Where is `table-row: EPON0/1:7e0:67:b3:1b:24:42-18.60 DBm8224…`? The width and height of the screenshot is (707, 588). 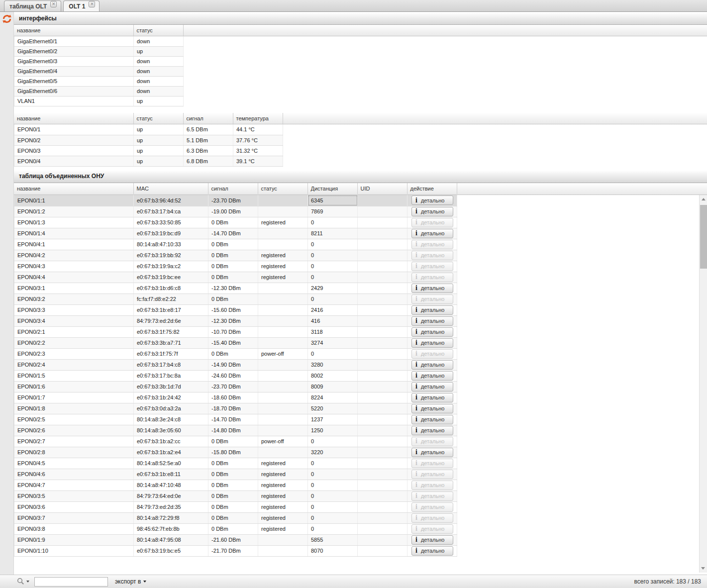 table-row: EPON0/1:7e0:67:b3:1b:24:42-18.60 DBm8224… is located at coordinates (236, 397).